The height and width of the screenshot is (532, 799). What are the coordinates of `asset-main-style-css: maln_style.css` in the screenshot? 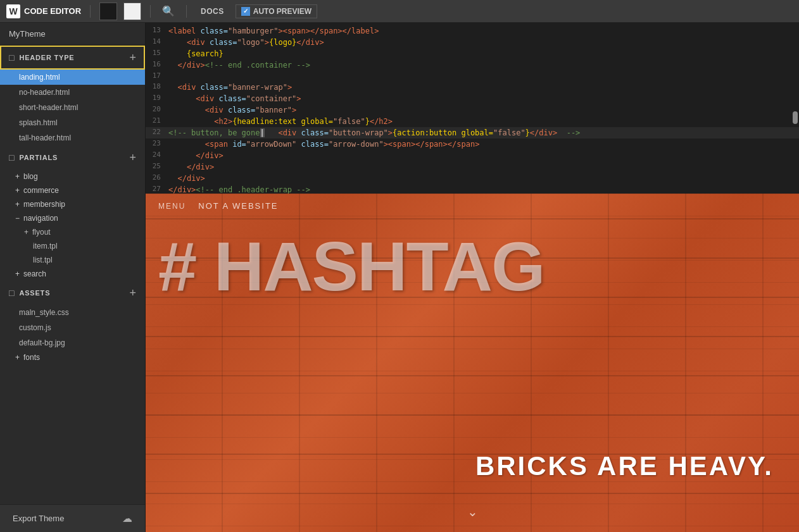 It's located at (72, 312).